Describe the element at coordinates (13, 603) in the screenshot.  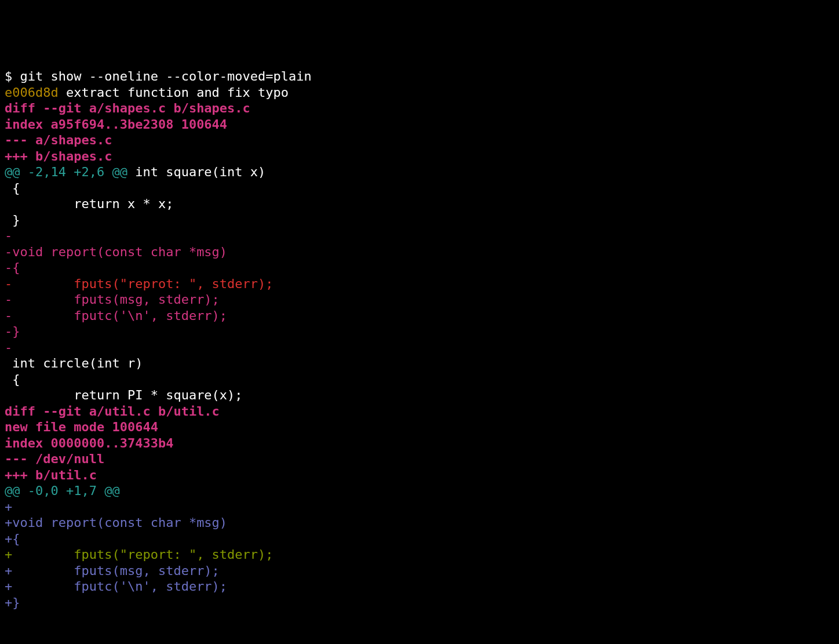
I see `text-segment: +}` at that location.